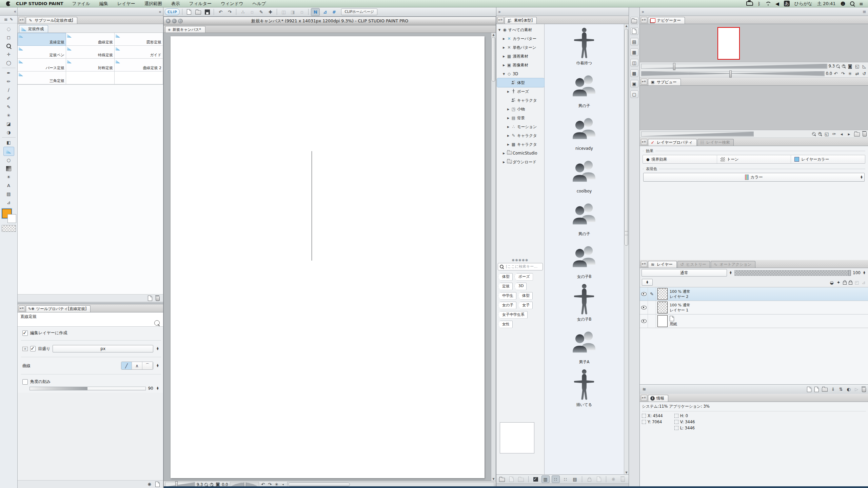 This screenshot has height=488, width=868. What do you see at coordinates (25, 349) in the screenshot?
I see `expand-scale-icon: +` at bounding box center [25, 349].